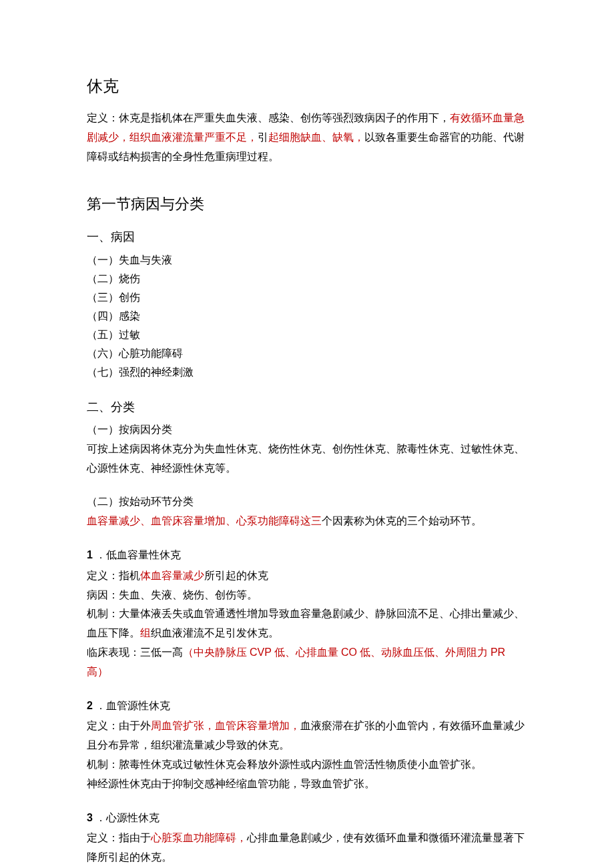  Describe the element at coordinates (89, 706) in the screenshot. I see `type2-num: 2` at that location.